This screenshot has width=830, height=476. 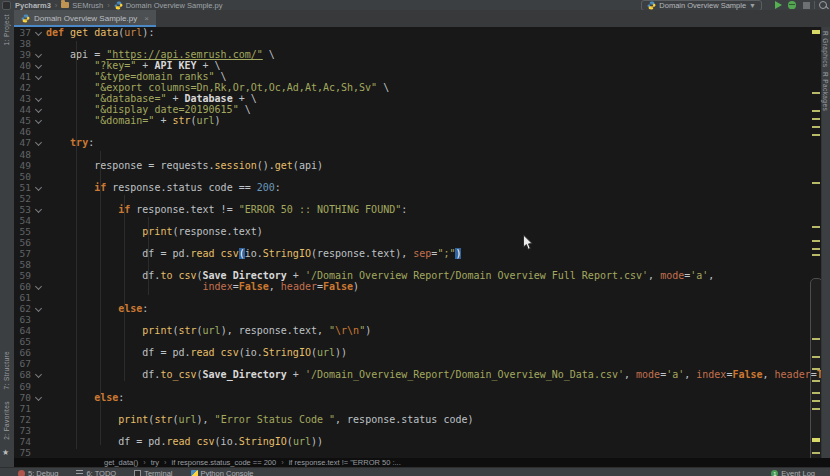 I want to click on line-number: 66, so click(x=22, y=352).